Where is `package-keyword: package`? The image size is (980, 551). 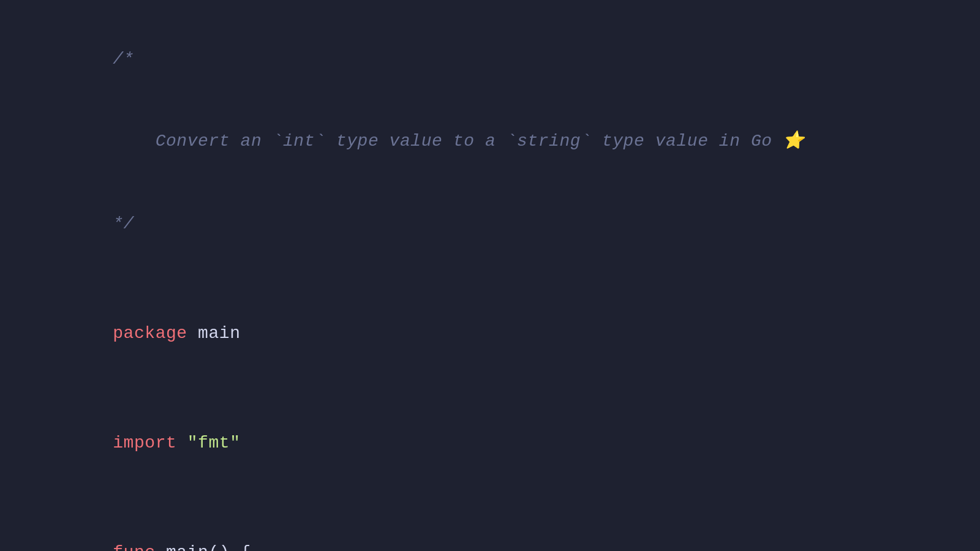
package-keyword: package is located at coordinates (150, 333).